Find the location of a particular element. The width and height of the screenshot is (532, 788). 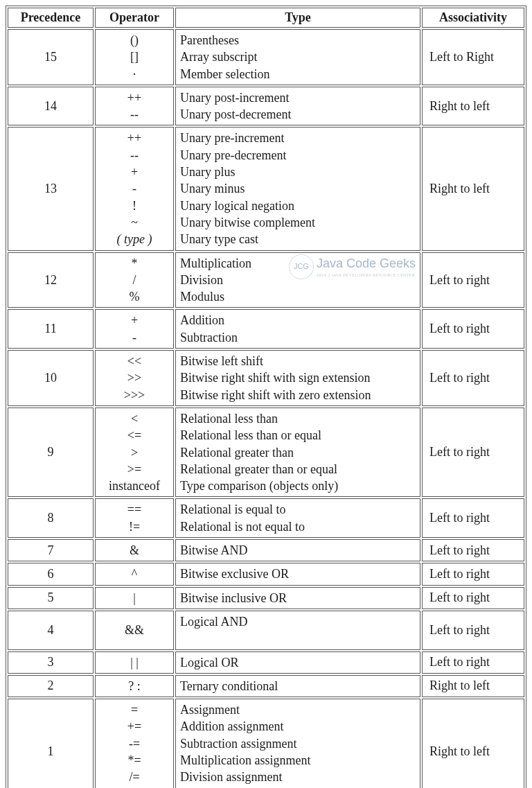

cell-operator: ++--+-!~( type ) is located at coordinates (134, 189).